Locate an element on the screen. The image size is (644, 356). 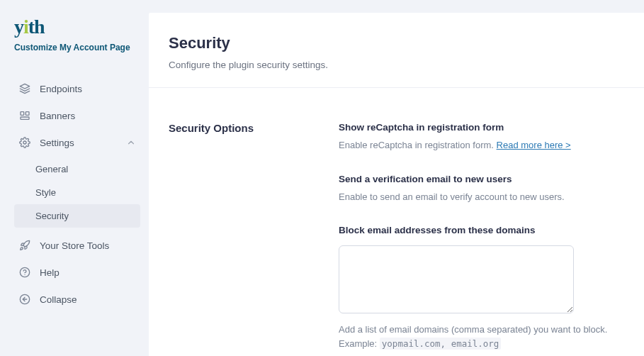
option-label: Block email addresses from these domains is located at coordinates (482, 230).